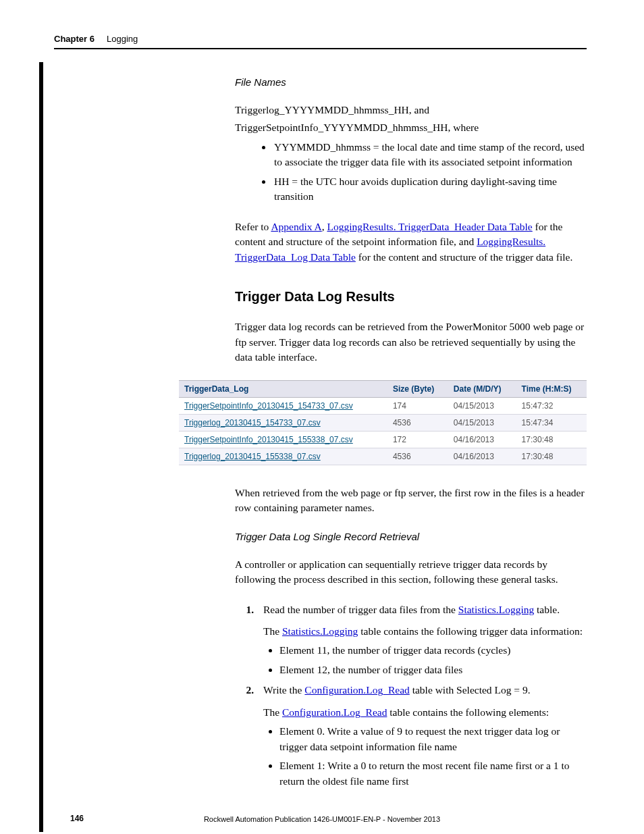 Image resolution: width=644 pixels, height=834 pixels. What do you see at coordinates (360, 609) in the screenshot?
I see `text: Read the number of trigger data files fr…` at bounding box center [360, 609].